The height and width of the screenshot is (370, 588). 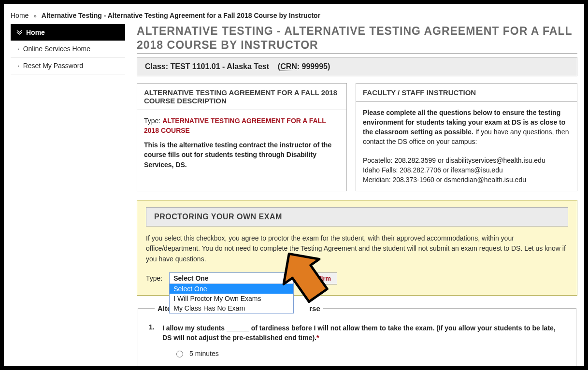 I want to click on sidebar: Home › Online Services Home › Reset My P…, so click(x=68, y=49).